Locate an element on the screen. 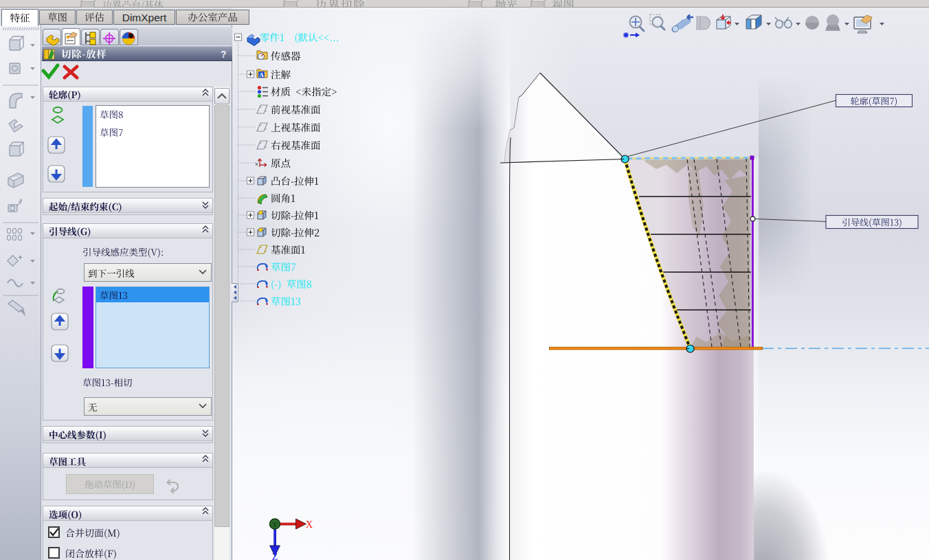 Image resolution: width=929 pixels, height=560 pixels. svg-text: A is located at coordinates (261, 75).